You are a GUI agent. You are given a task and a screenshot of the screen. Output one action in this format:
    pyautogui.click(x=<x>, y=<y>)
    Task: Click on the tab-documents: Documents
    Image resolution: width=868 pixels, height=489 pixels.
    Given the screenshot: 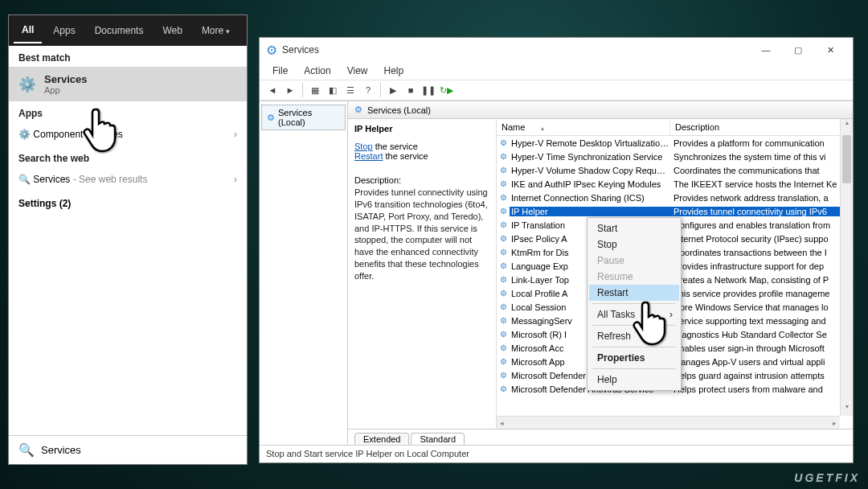 What is the action you would take?
    pyautogui.click(x=119, y=31)
    